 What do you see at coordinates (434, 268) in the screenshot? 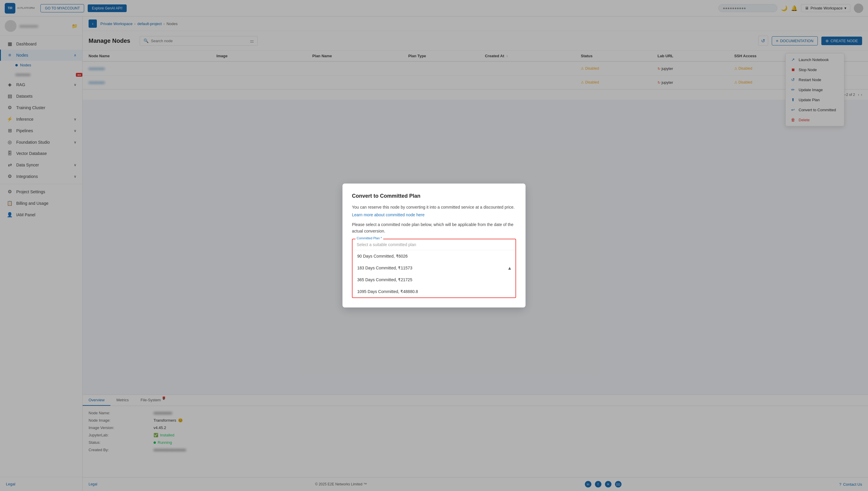
I see `dropdown-option-2: 183 Days Committed, ₹11573` at bounding box center [434, 268].